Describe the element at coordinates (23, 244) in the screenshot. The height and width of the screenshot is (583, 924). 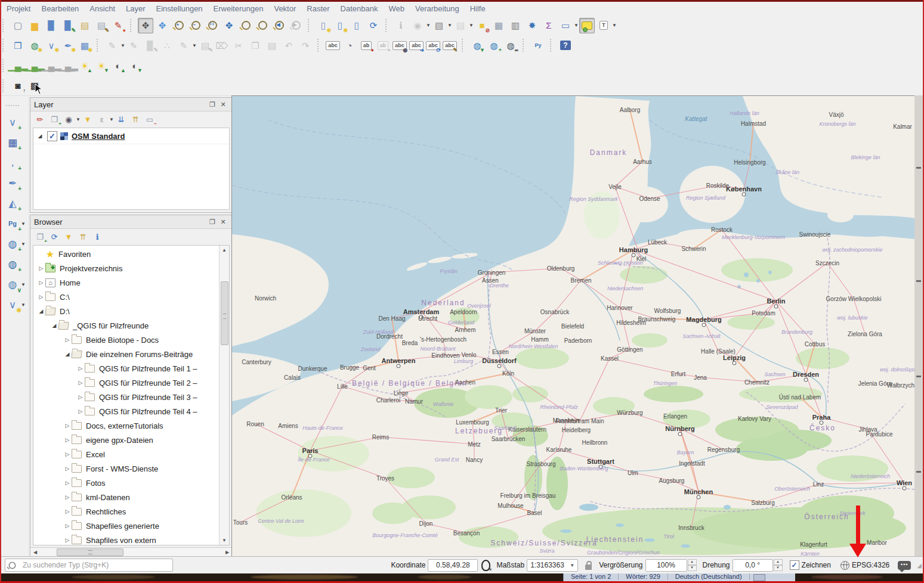
I see `add-wms-layer-dropdown-icon: ▼` at that location.